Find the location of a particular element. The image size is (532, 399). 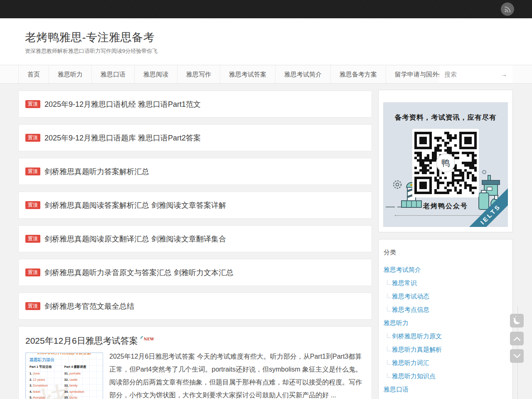

post-title-link: 2025年9-12月雅思口语机经 雅思口语Part1范文 is located at coordinates (123, 104).